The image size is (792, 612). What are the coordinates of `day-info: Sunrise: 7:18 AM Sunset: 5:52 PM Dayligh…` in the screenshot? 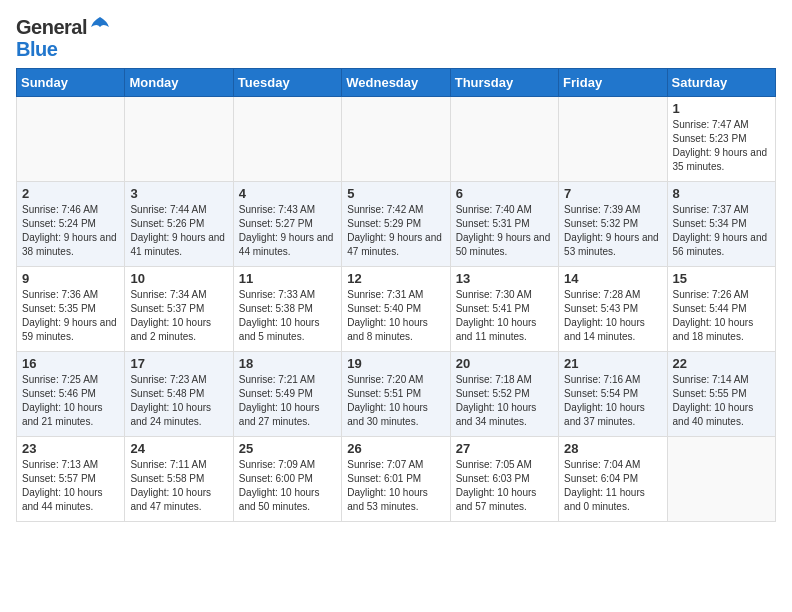 It's located at (504, 401).